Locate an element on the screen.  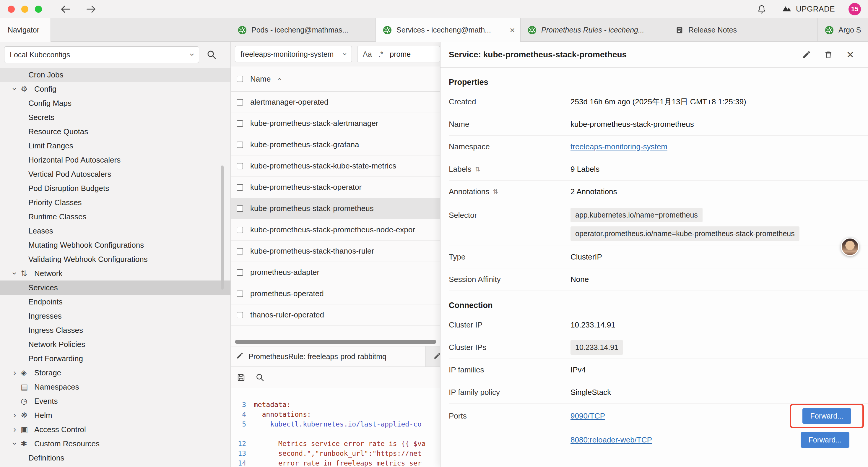
close-window-button is located at coordinates (11, 9).